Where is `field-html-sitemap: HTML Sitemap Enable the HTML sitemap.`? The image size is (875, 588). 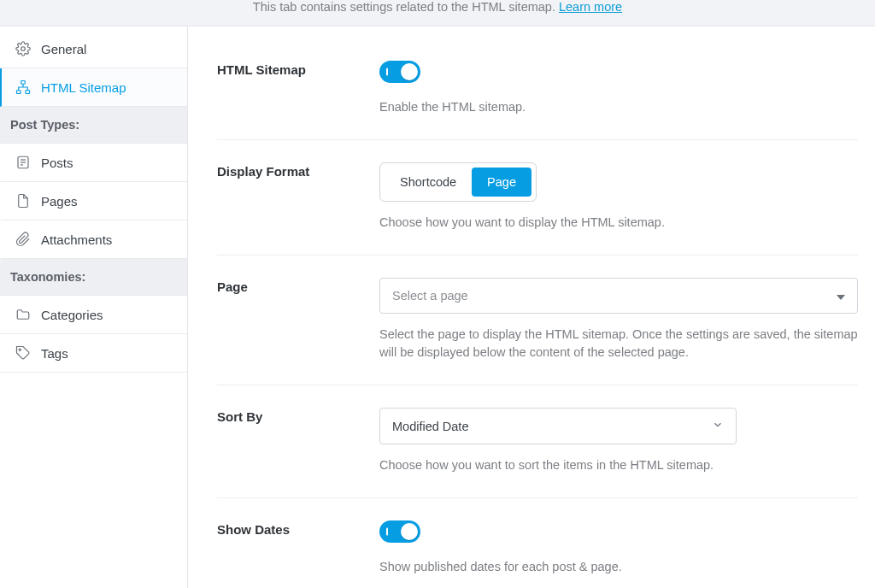 field-html-sitemap: HTML Sitemap Enable the HTML sitemap. is located at coordinates (537, 97).